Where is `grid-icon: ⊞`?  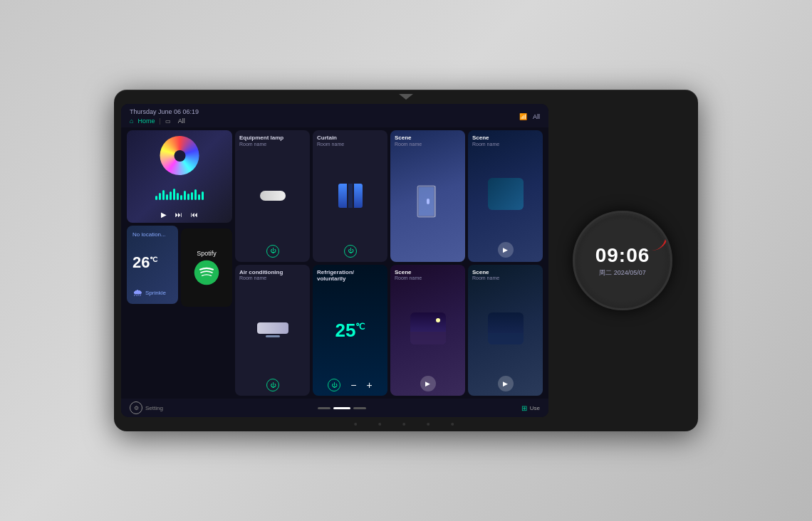
grid-icon: ⊞ is located at coordinates (524, 409).